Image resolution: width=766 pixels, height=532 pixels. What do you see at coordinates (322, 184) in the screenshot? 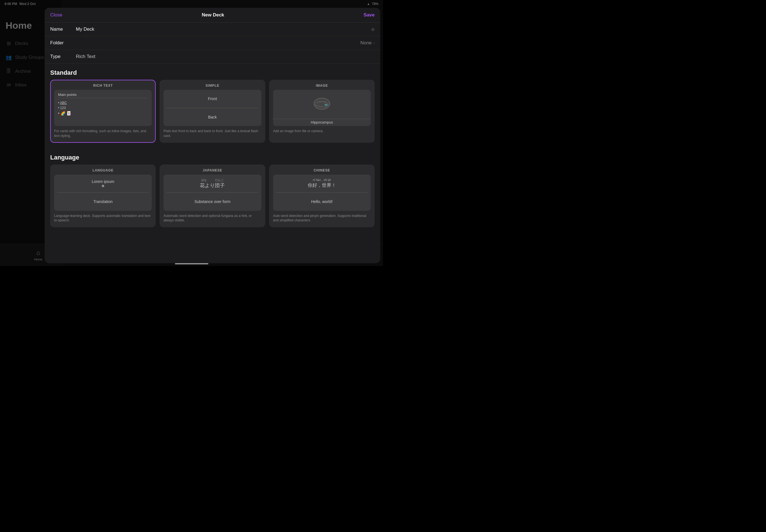
I see `chinese-top: nǐ hǎo，shì jiè 你好，世界！` at bounding box center [322, 184].